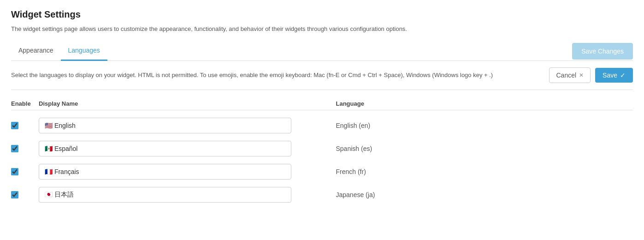  I want to click on save-button: Save ✓, so click(614, 75).